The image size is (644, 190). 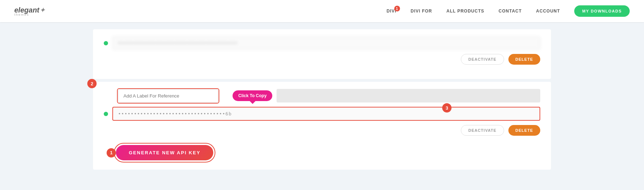 What do you see at coordinates (510, 11) in the screenshot?
I see `nav-item-contact: CONTACT` at bounding box center [510, 11].